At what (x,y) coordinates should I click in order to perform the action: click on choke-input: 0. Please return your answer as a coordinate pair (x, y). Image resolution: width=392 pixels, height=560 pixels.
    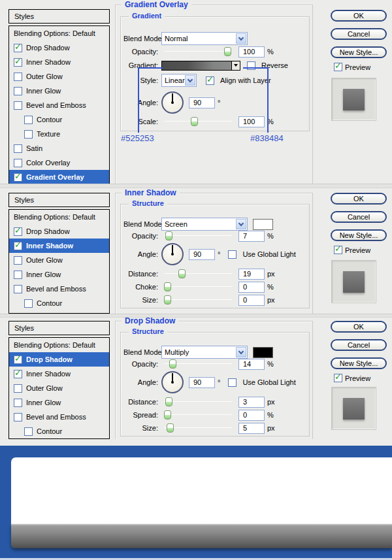
    Looking at the image, I should click on (252, 288).